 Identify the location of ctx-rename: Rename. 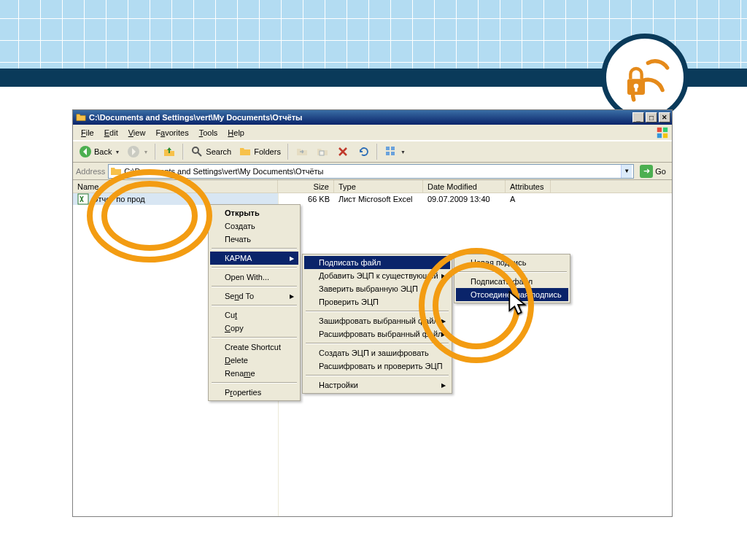
(254, 373).